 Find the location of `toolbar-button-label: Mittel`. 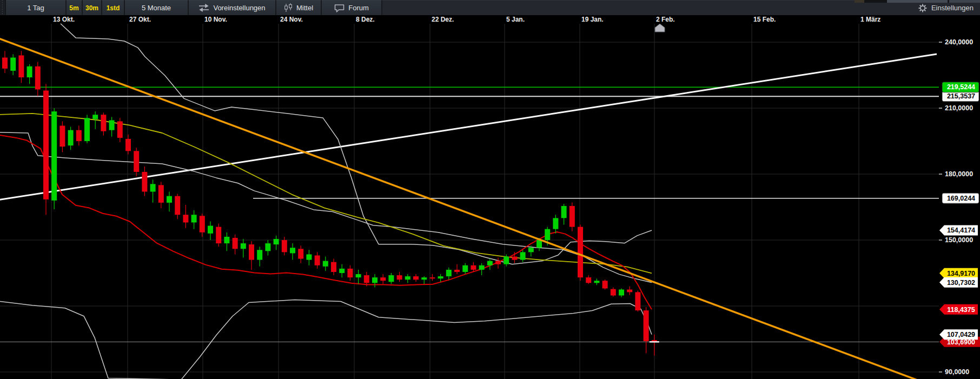

toolbar-button-label: Mittel is located at coordinates (305, 8).